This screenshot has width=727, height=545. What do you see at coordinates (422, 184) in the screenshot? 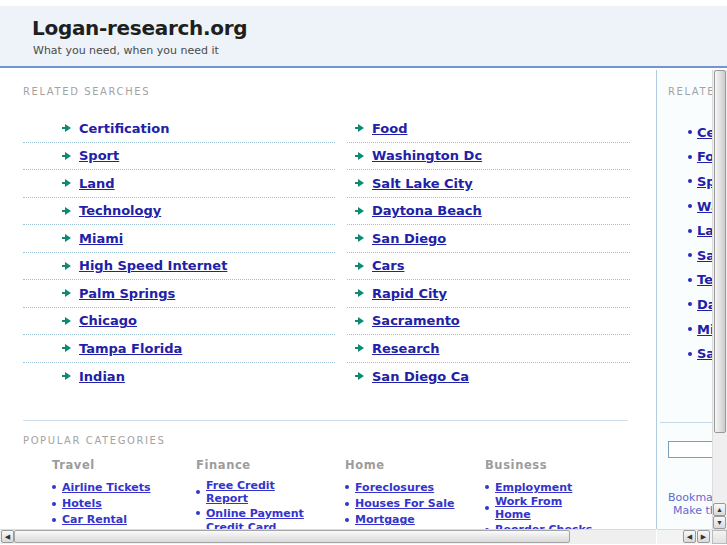
I see `related-search-link: Salt Lake City` at bounding box center [422, 184].